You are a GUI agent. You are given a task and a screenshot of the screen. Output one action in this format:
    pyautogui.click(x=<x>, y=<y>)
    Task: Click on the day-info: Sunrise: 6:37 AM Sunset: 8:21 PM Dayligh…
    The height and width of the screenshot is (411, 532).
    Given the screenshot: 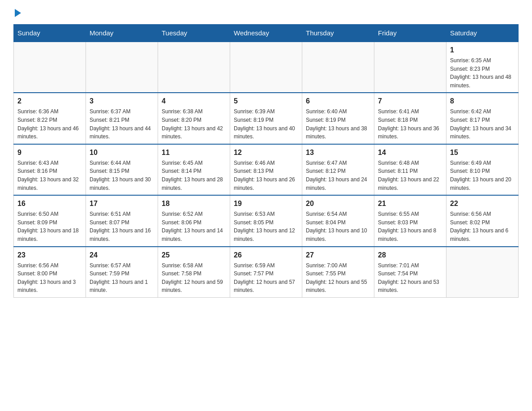 What is the action you would take?
    pyautogui.click(x=122, y=124)
    